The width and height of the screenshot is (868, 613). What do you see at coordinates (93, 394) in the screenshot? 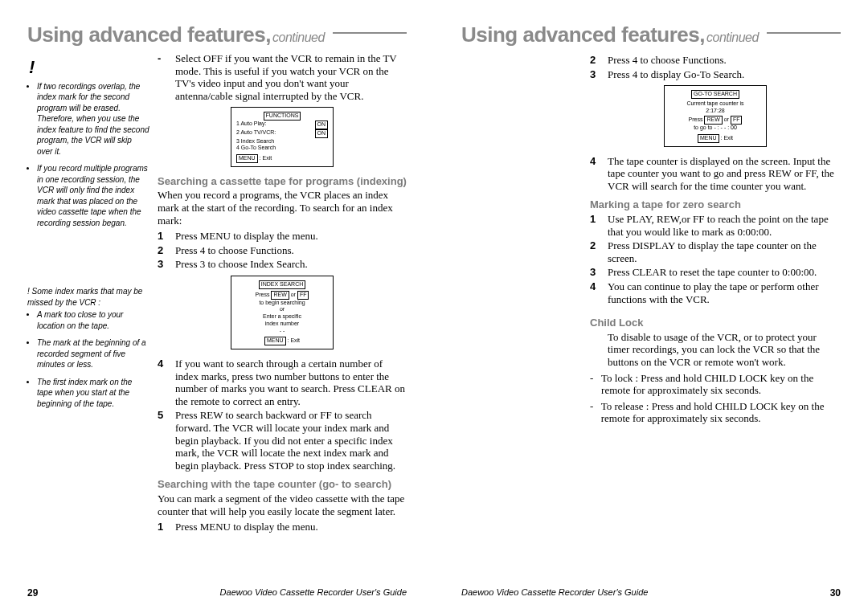
I see `side-note: The first index mark on the tape when yo…` at bounding box center [93, 394].